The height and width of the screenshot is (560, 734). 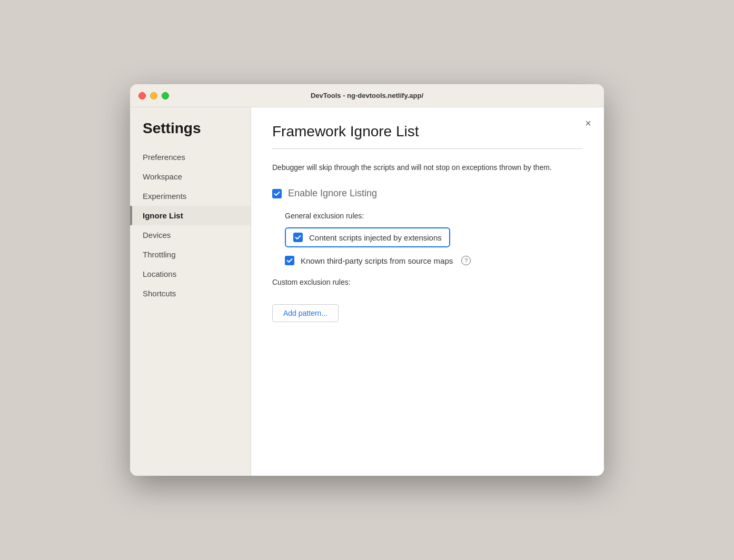 I want to click on sidebar-item-preferences: Preferences, so click(x=191, y=157).